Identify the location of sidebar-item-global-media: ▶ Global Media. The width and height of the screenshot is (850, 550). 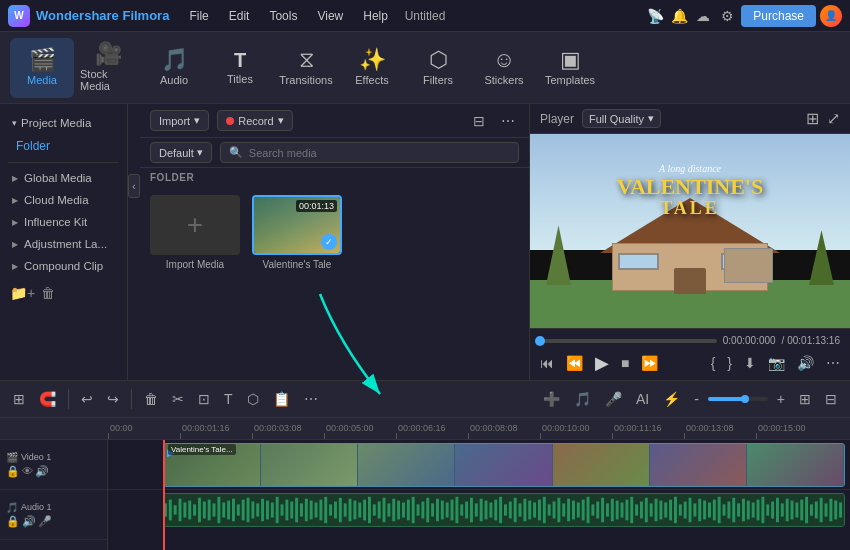
(64, 178).